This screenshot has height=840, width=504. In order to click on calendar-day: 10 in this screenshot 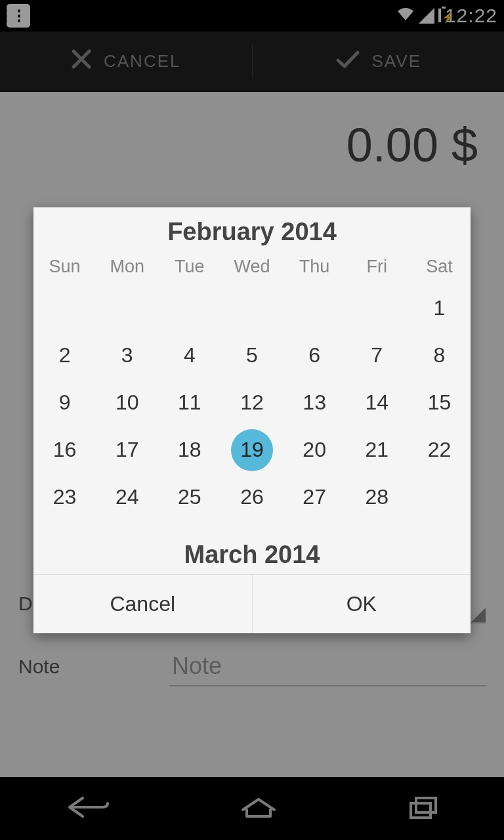, I will do `click(127, 403)`.